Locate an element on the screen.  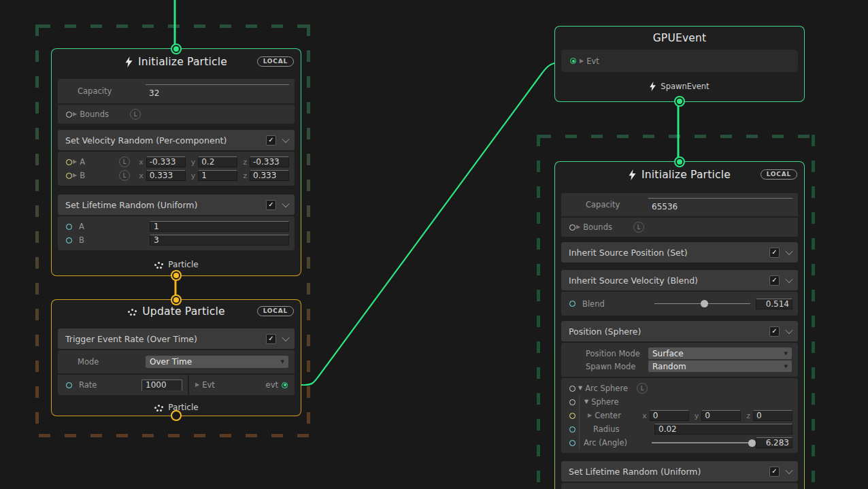
block-trigger-event-rate: Trigger Event Rate (Over Time) is located at coordinates (176, 339).